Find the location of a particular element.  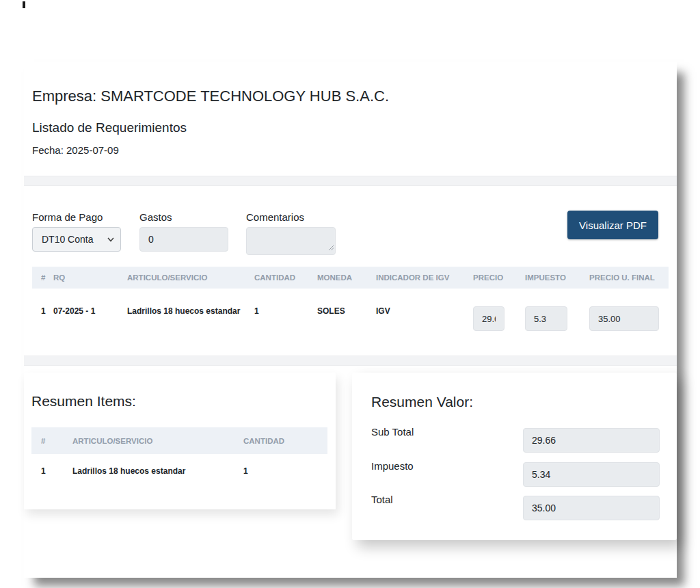

comments-label: Comentarios is located at coordinates (275, 217).